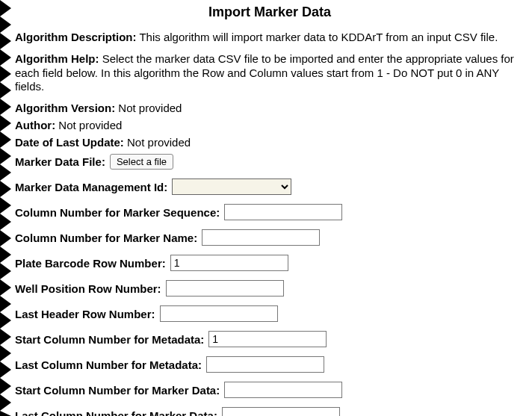 Image resolution: width=532 pixels, height=416 pixels. Describe the element at coordinates (270, 263) in the screenshot. I see `plate-barcode-row: Plate Barcode Row Number:` at that location.